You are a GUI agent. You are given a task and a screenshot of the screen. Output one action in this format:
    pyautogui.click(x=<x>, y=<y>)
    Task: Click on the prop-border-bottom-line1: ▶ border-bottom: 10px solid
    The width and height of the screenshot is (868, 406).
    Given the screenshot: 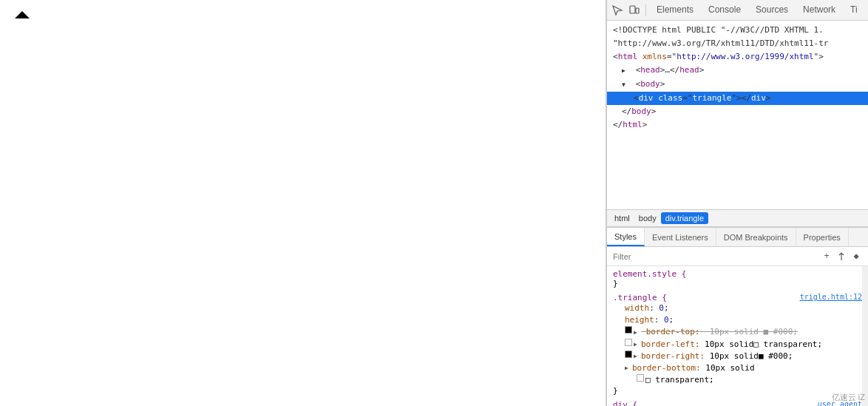 What is the action you would take?
    pyautogui.click(x=738, y=368)
    